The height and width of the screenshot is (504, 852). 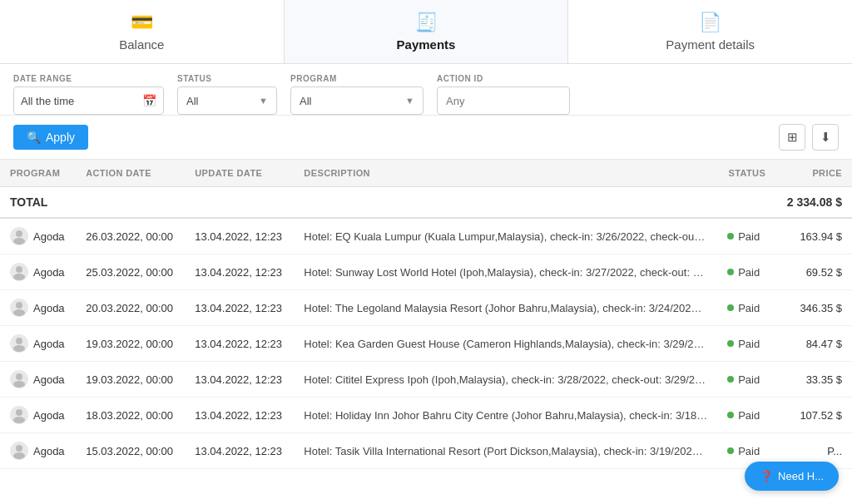 I want to click on cell-description: Hotel: EQ Kuala Lumpur (Kuala Lumpur,Mal…, so click(x=506, y=236).